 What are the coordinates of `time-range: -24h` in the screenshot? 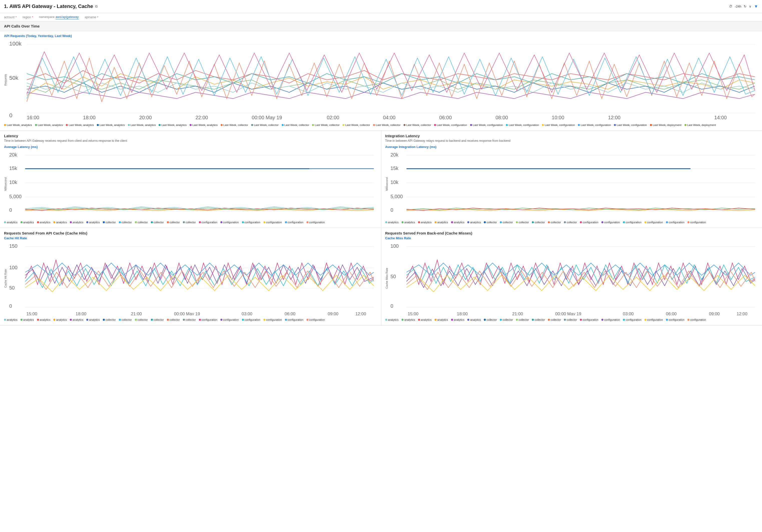 It's located at (738, 7).